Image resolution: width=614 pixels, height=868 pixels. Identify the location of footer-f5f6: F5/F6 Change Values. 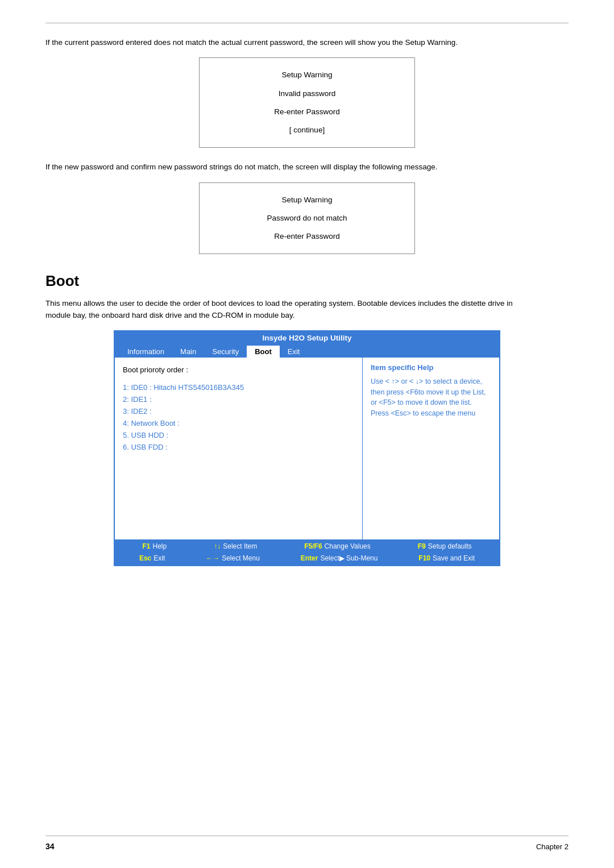
(338, 546).